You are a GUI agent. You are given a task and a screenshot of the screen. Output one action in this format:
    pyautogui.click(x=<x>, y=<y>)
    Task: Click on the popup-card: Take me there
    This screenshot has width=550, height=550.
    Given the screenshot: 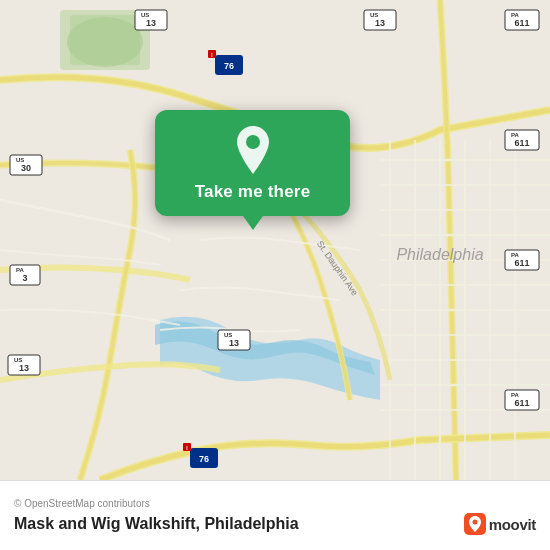 What is the action you would take?
    pyautogui.click(x=252, y=163)
    